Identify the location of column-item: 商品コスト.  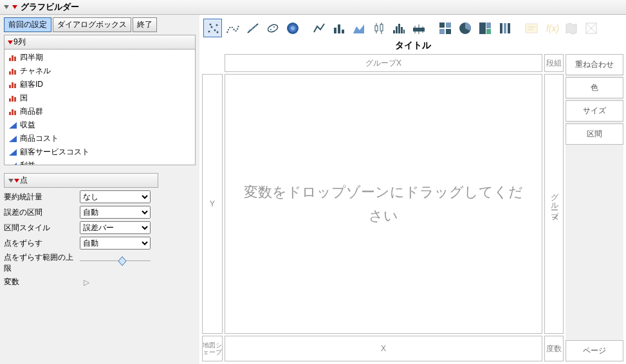
(100, 139).